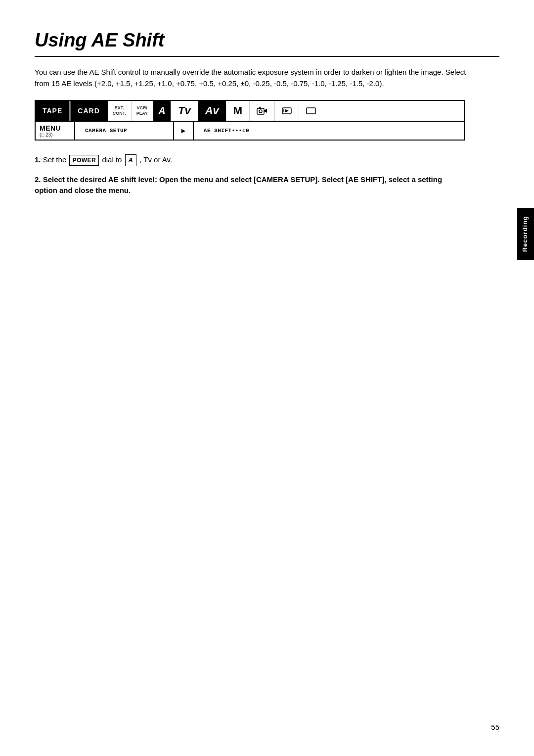 The width and height of the screenshot is (534, 756). Describe the element at coordinates (142, 111) in the screenshot. I see `vcr-play-label: VCR/ PLAY` at that location.